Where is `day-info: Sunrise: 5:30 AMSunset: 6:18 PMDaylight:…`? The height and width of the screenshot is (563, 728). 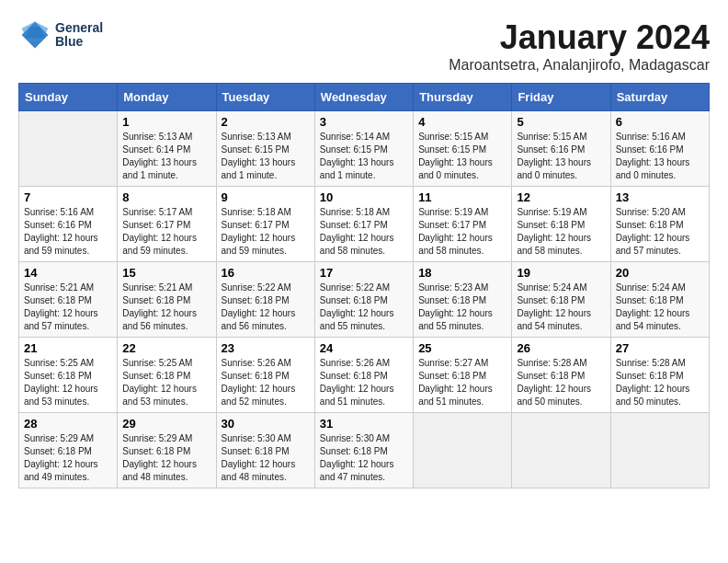 day-info: Sunrise: 5:30 AMSunset: 6:18 PMDaylight:… is located at coordinates (266, 458).